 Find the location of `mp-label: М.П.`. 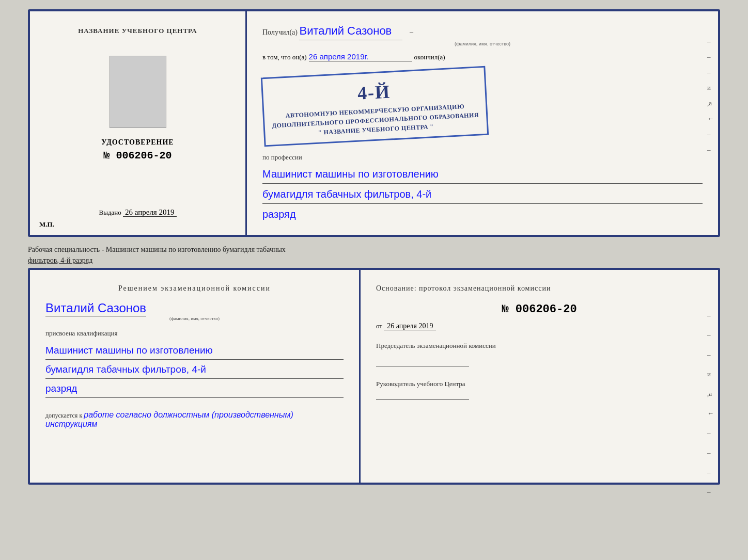

mp-label: М.П. is located at coordinates (46, 225).